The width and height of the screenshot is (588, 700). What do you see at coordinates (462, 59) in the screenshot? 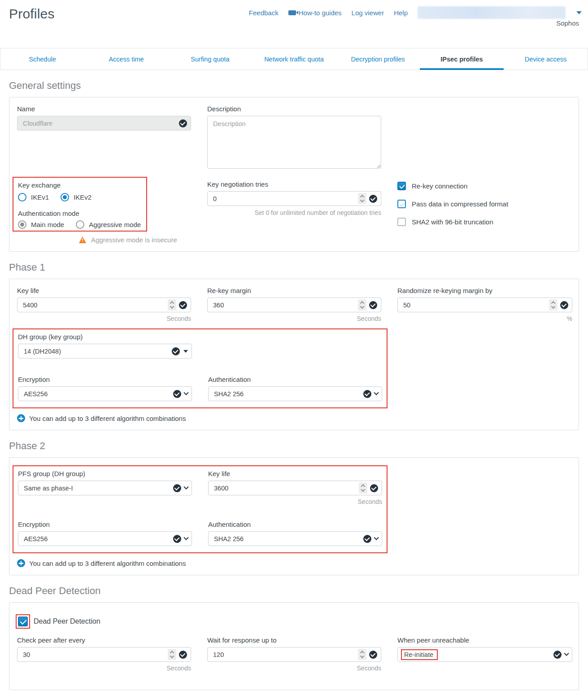
I see `tab-ipsec-profiles: IPsec profiles` at bounding box center [462, 59].